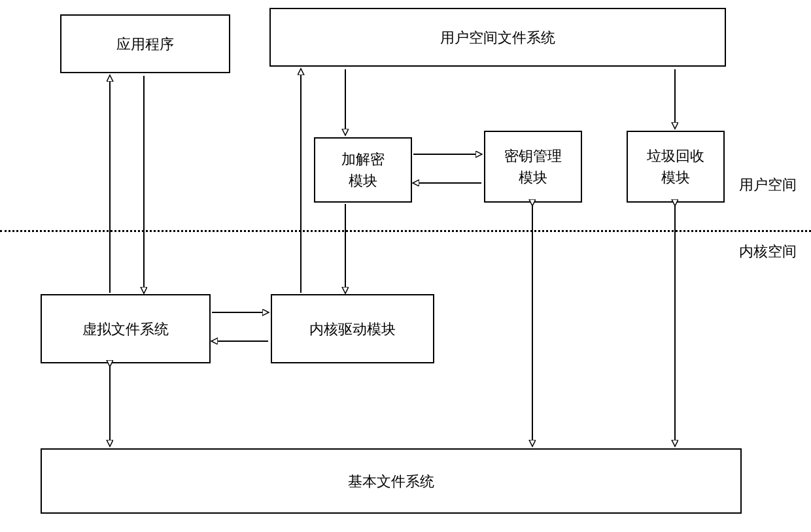 This screenshot has width=811, height=532. What do you see at coordinates (533, 167) in the screenshot?
I see `box-keymgr: 密钥管理 模块` at bounding box center [533, 167].